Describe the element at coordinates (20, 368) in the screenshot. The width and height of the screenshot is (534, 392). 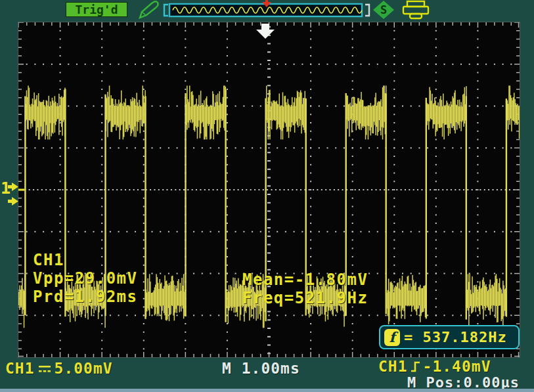
I see `ch1-label: CH1` at that location.